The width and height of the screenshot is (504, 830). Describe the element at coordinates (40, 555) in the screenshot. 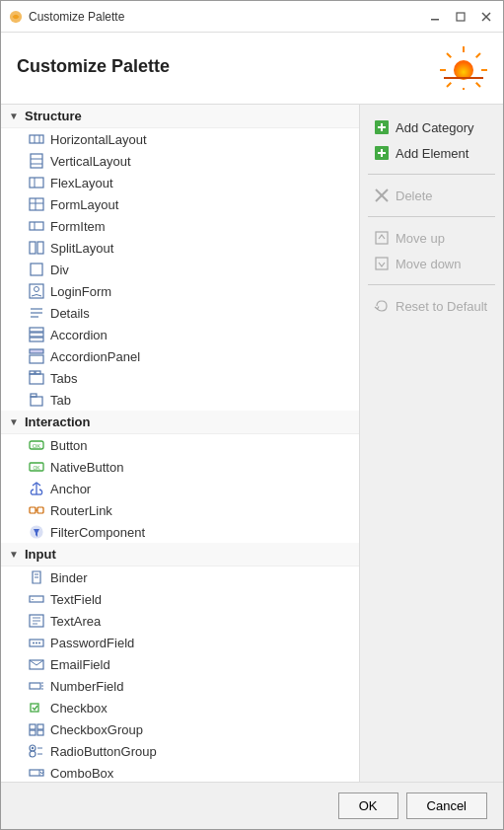

I see `category-input-label: Input` at that location.